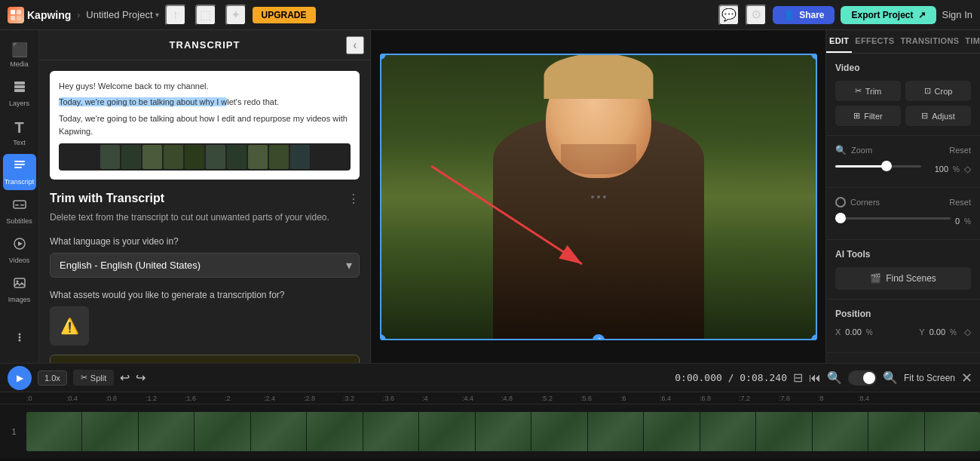 The width and height of the screenshot is (980, 461). I want to click on timeline-zoom-minus-button: 🔍, so click(835, 377).